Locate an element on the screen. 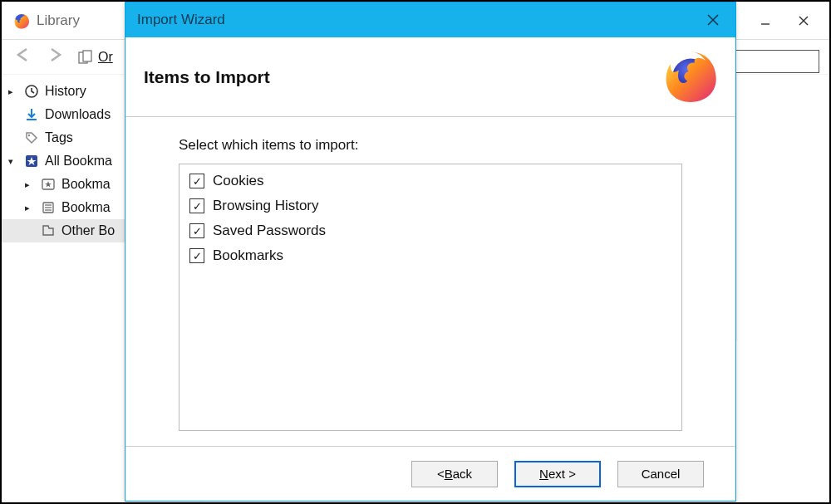  wizard-heading: Items to Import is located at coordinates (207, 77).